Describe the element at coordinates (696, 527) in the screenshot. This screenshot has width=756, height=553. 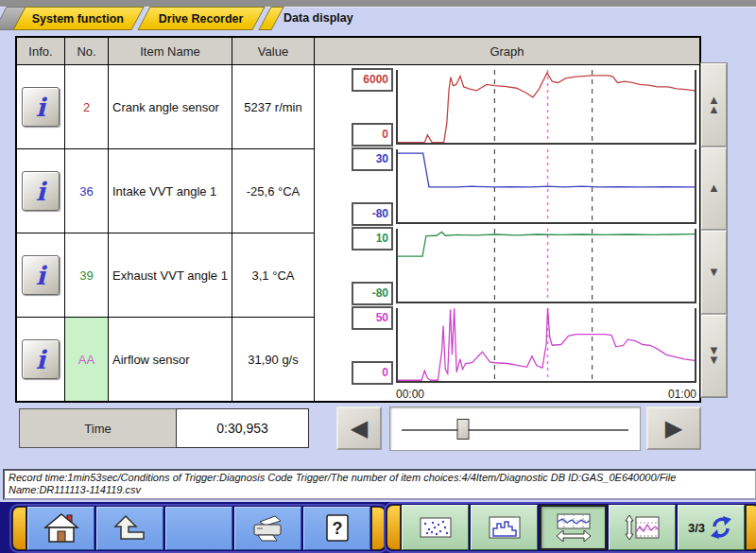
I see `page-indicator: 3/3` at that location.